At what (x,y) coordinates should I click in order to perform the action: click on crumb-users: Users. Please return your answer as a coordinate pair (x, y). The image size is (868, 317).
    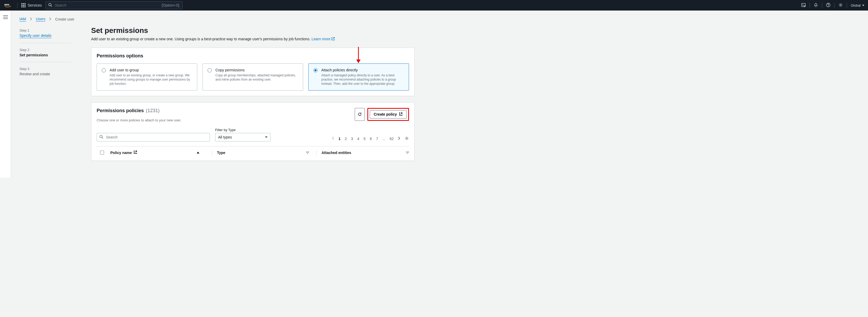
    Looking at the image, I should click on (40, 19).